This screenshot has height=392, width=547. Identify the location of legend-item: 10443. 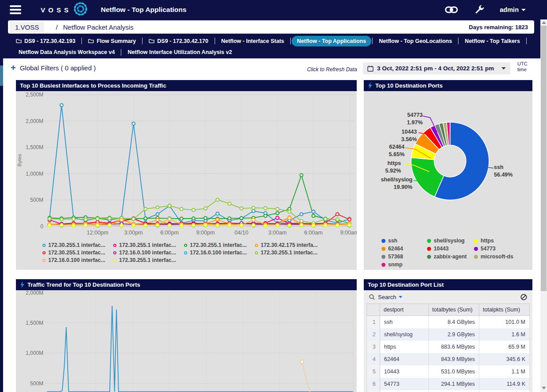
(451, 249).